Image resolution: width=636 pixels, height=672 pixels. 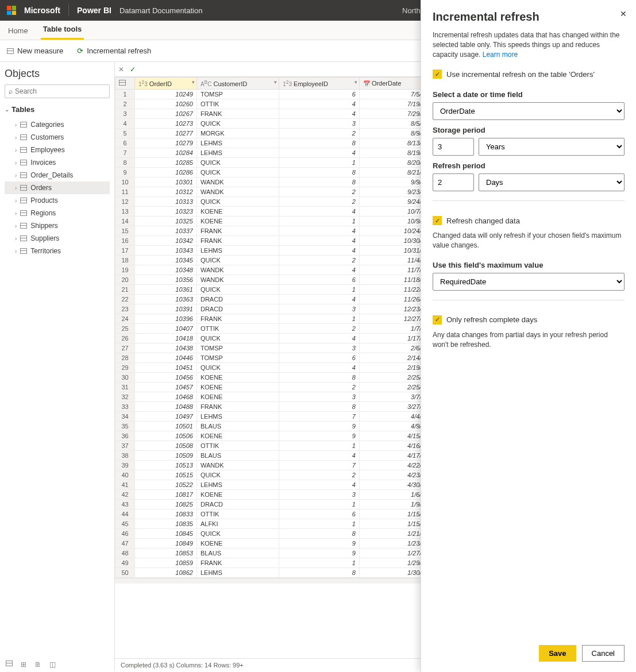 What do you see at coordinates (529, 74) in the screenshot?
I see `use-incremental-checkbox: ✓ Use incremental refresh on the table '…` at bounding box center [529, 74].